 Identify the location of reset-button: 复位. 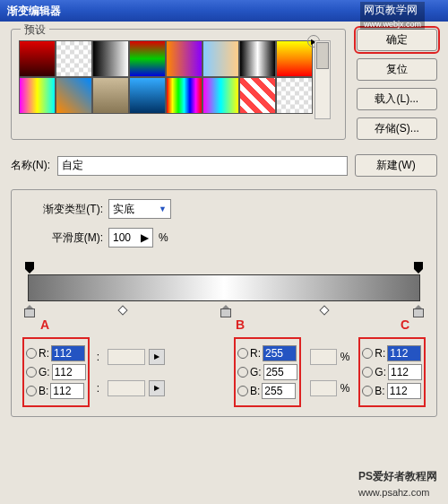
(397, 70).